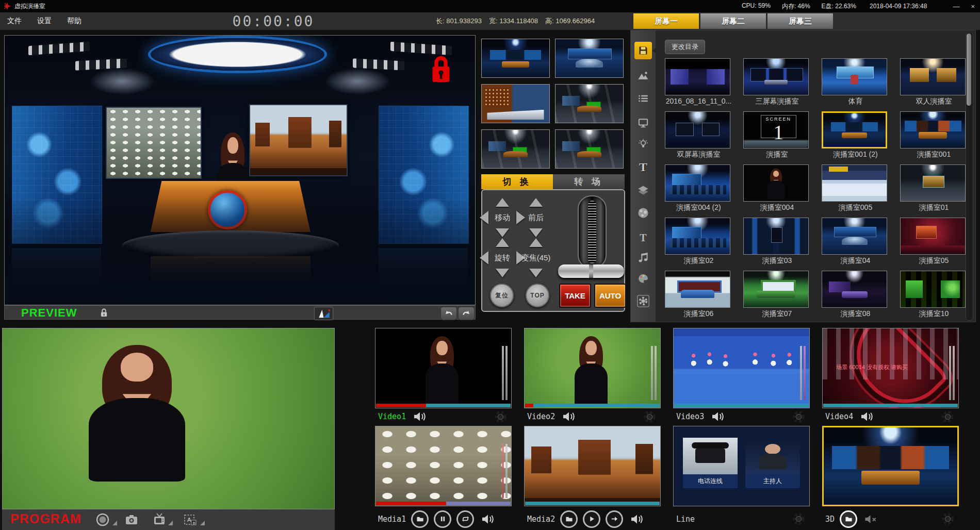 Image resolution: width=980 pixels, height=530 pixels. I want to click on loop-button, so click(465, 519).